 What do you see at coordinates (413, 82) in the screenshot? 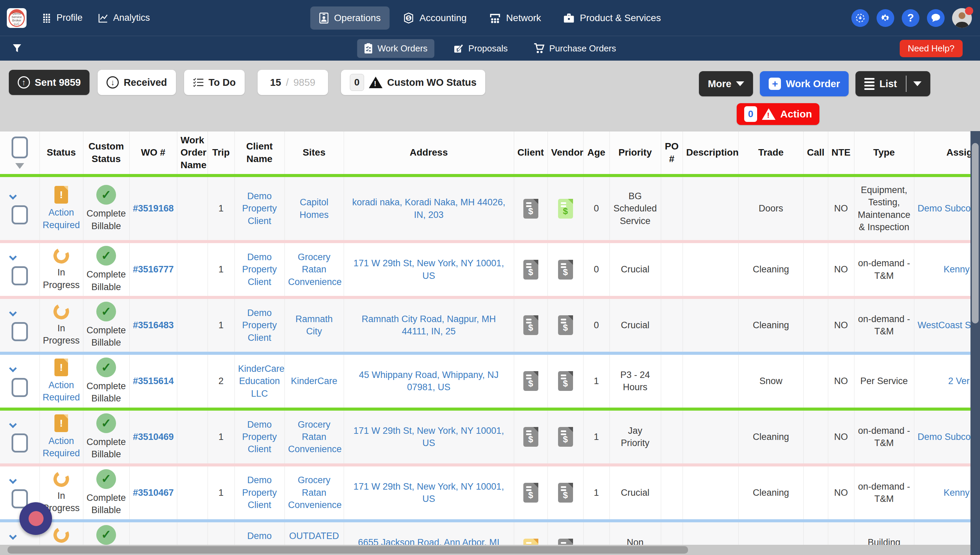
I see `custom-wo-status-button: 0 Custom WO Status` at bounding box center [413, 82].